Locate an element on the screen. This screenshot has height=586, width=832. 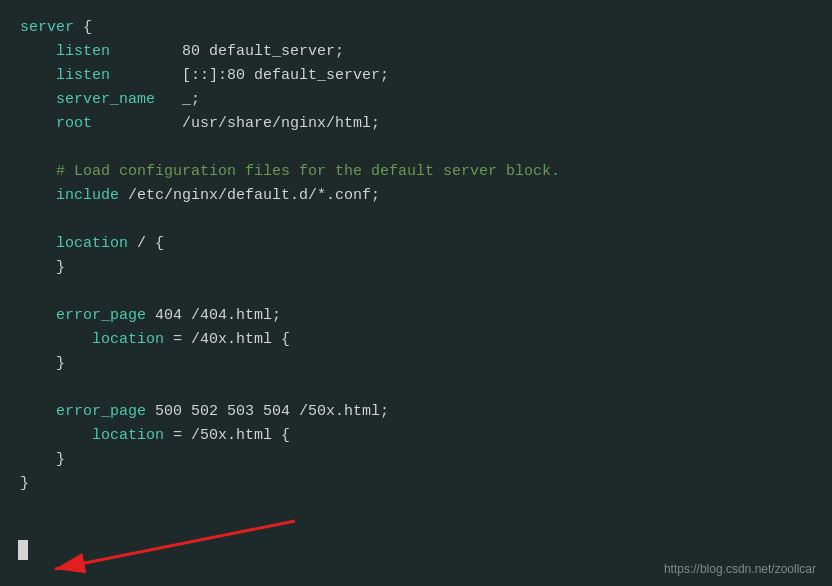
line-20: } is located at coordinates (416, 484).